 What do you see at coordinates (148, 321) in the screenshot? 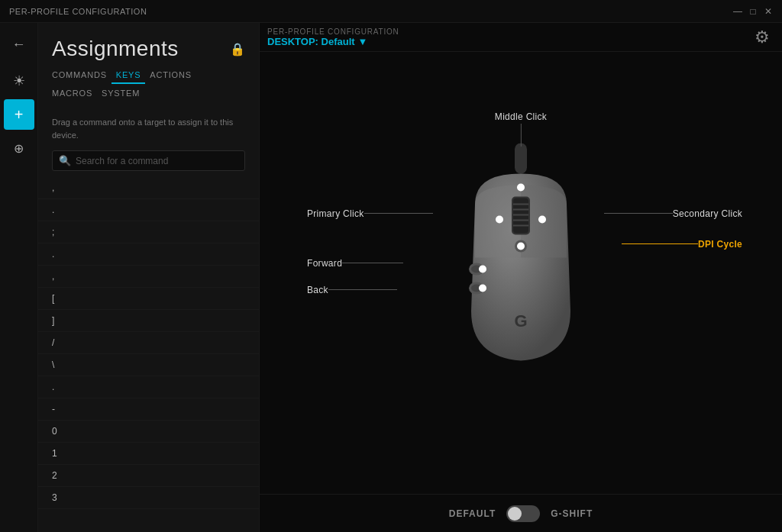
I see `list-item: ]` at bounding box center [148, 321].